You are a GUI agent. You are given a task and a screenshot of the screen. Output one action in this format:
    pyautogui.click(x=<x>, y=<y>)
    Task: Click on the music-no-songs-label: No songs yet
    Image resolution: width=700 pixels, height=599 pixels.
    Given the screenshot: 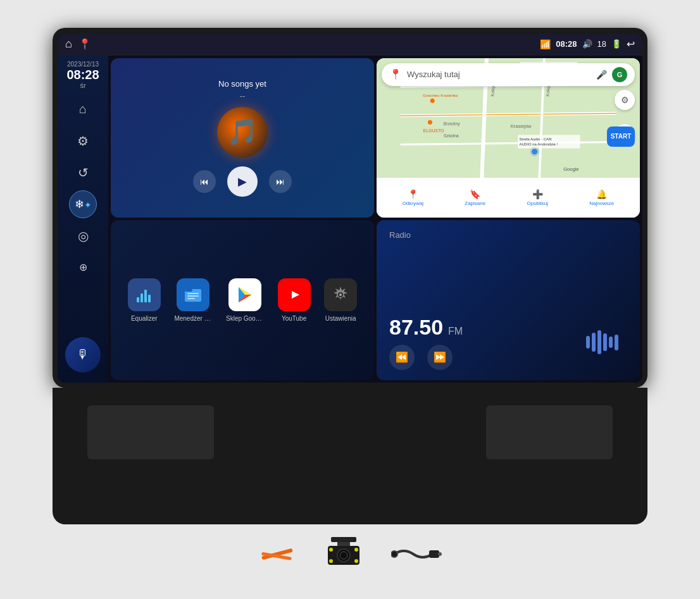 What is the action you would take?
    pyautogui.click(x=242, y=83)
    